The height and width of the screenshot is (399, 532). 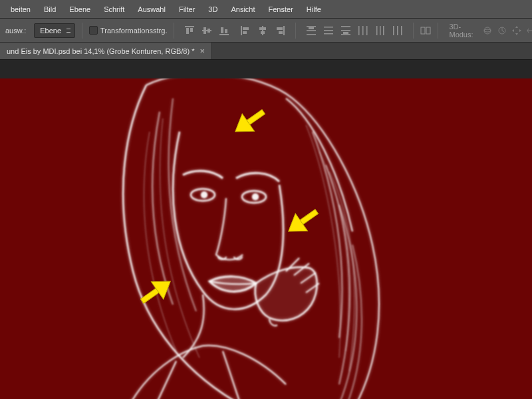 I want to click on transform-controls-check: Transformationsstrg., so click(x=128, y=31).